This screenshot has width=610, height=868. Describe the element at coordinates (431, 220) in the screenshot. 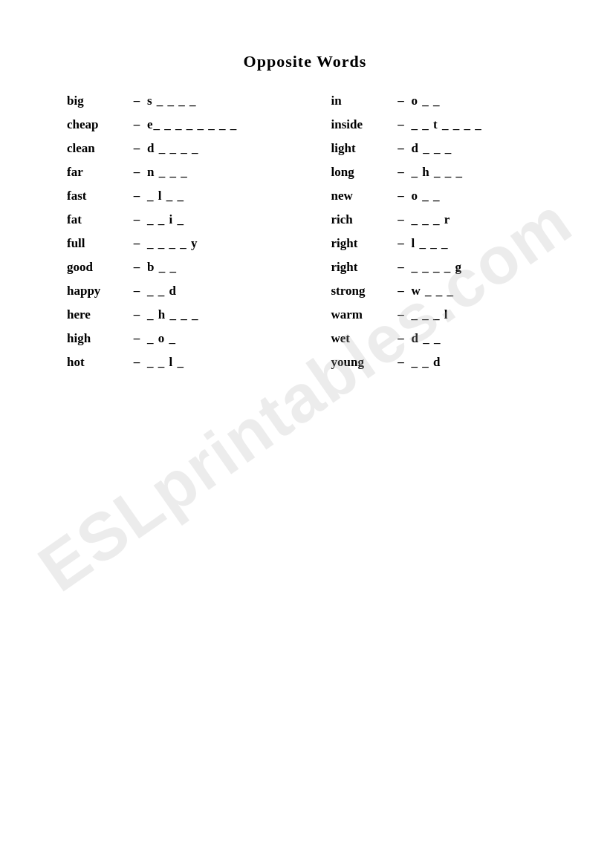

I see `list-item-hint: _ _ _ r` at that location.